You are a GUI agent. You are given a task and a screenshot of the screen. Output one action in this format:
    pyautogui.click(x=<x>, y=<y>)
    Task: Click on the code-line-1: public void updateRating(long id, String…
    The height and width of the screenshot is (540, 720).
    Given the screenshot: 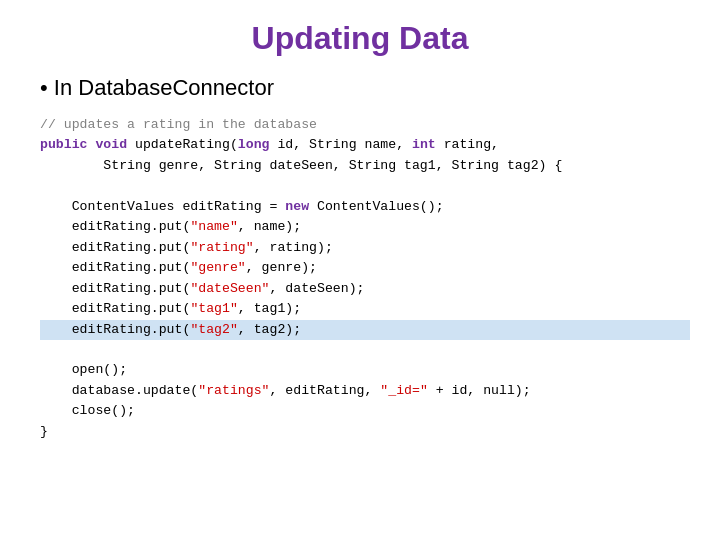 What is the action you would take?
    pyautogui.click(x=365, y=145)
    